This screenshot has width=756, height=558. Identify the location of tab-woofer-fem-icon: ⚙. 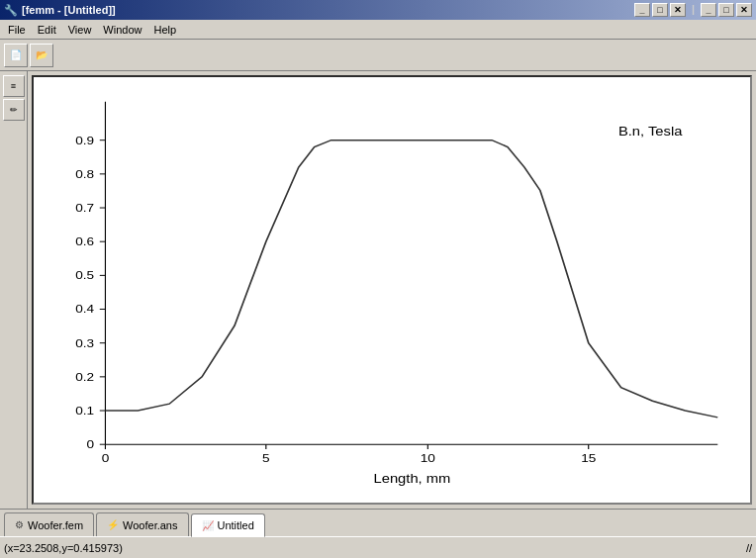
(20, 524).